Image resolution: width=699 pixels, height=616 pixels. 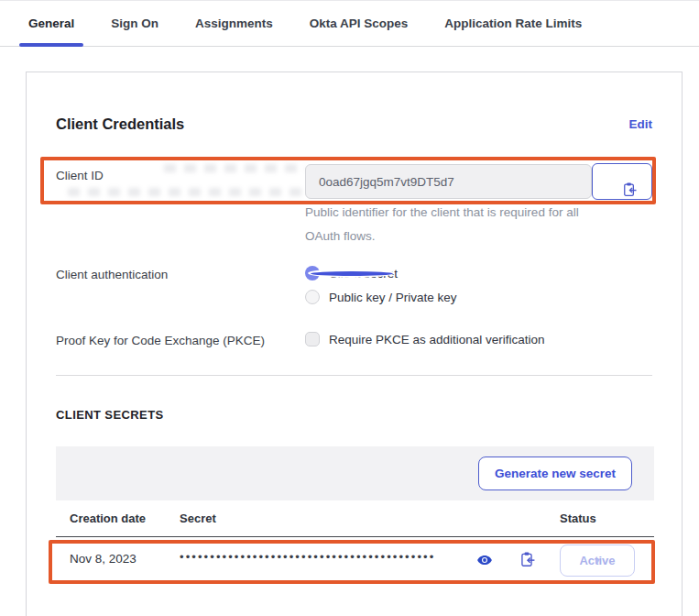 What do you see at coordinates (485, 560) in the screenshot?
I see `reveal-secret-button` at bounding box center [485, 560].